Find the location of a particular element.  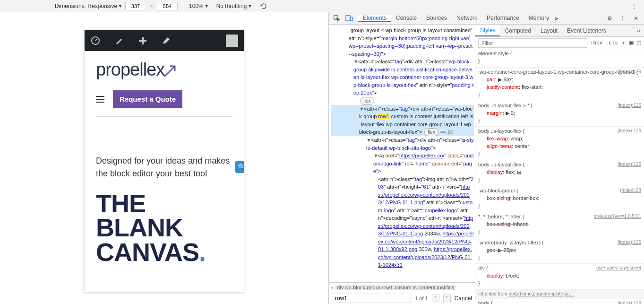

search-count: 1 of 1 is located at coordinates (421, 298).